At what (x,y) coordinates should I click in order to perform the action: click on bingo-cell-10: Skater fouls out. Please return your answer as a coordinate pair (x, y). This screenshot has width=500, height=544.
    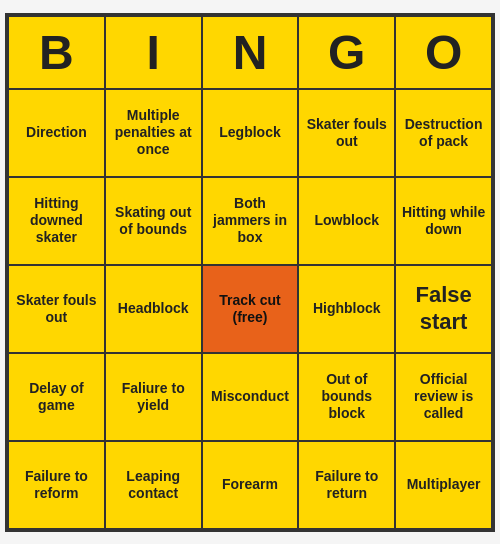
    Looking at the image, I should click on (56, 309).